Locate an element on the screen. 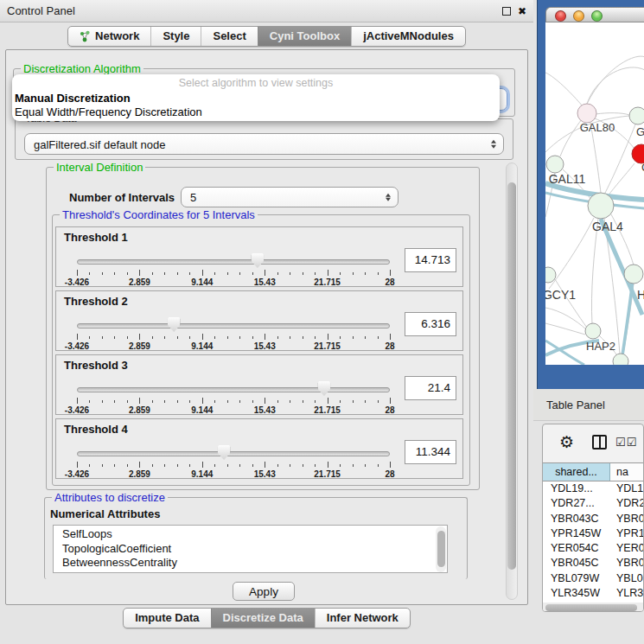 This screenshot has height=644, width=644. panel-scrollbar is located at coordinates (512, 381).